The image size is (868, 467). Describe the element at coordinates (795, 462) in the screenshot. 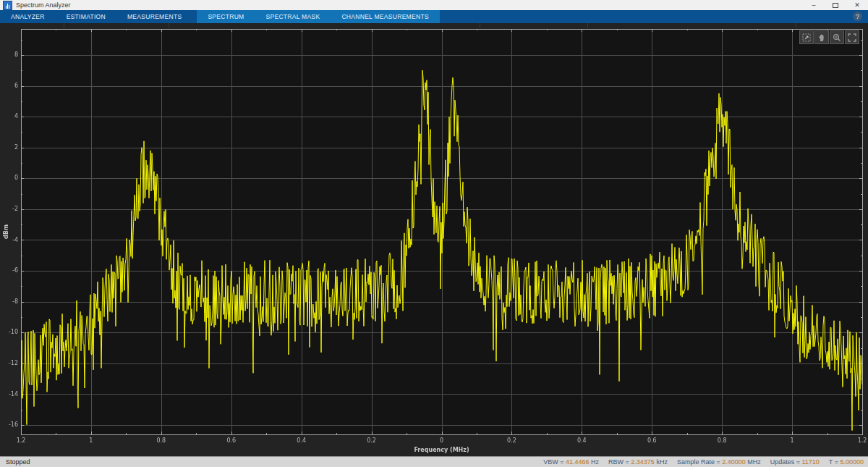

I see `status-item: Updates = 11710` at that location.